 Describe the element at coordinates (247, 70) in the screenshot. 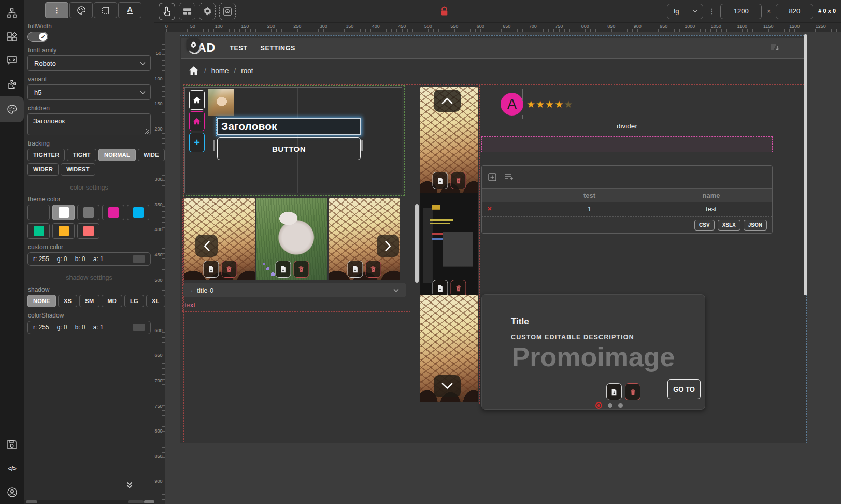

I see `breadcrumb-root: root` at that location.